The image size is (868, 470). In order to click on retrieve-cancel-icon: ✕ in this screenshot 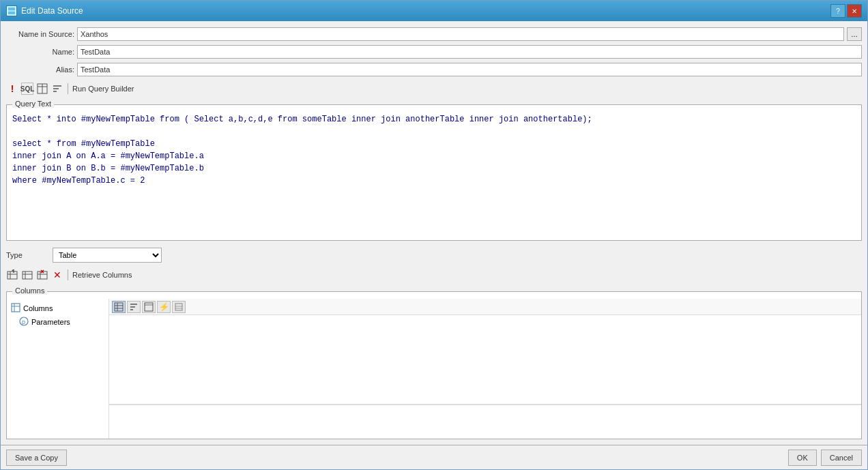, I will do `click(57, 275)`.